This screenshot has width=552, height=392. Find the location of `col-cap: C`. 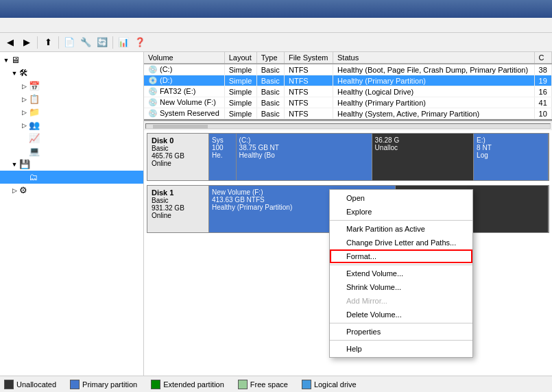

col-cap: C is located at coordinates (543, 58).